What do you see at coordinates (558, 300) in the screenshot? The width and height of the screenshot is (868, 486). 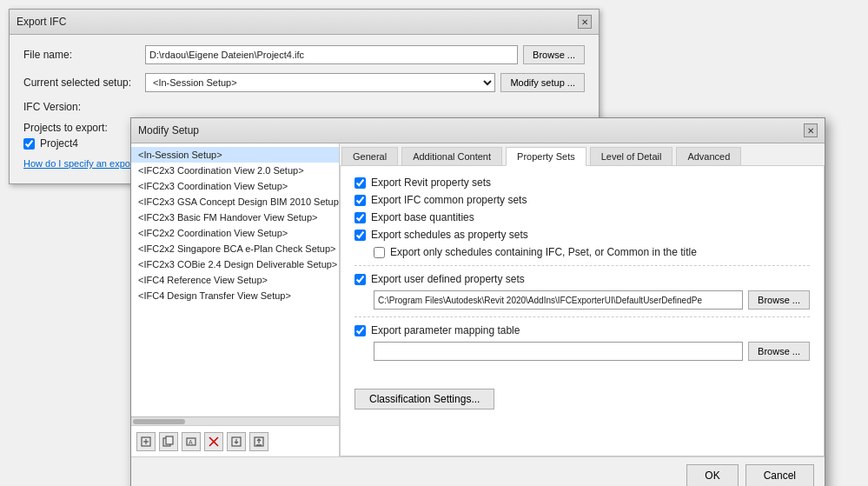 I see `user-defined-file-input` at bounding box center [558, 300].